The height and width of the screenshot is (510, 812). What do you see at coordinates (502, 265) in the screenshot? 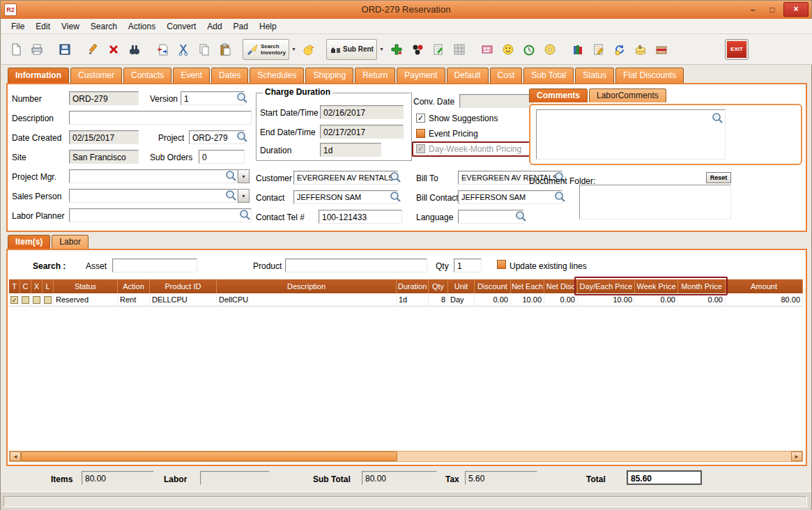
I see `update-existing-lines-checkbox` at bounding box center [502, 265].